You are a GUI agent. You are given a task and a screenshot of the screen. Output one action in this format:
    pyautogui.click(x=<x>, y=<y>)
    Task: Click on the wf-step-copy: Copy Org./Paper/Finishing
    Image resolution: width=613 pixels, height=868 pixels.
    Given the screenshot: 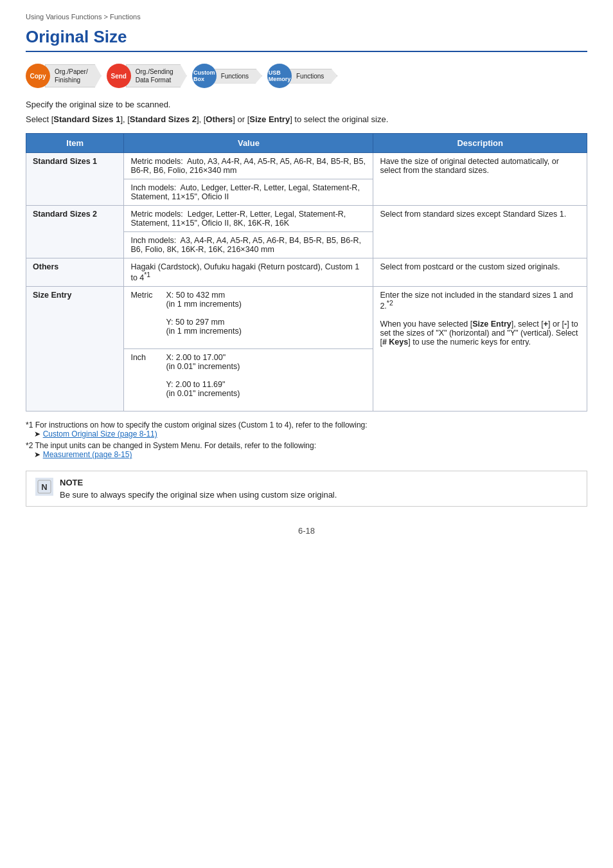 What is the action you would take?
    pyautogui.click(x=64, y=76)
    